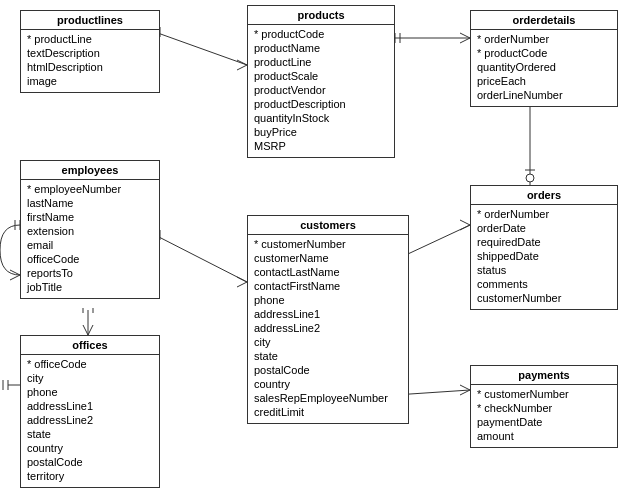  Describe the element at coordinates (90, 392) in the screenshot. I see `field-offices-phone: phone` at that location.